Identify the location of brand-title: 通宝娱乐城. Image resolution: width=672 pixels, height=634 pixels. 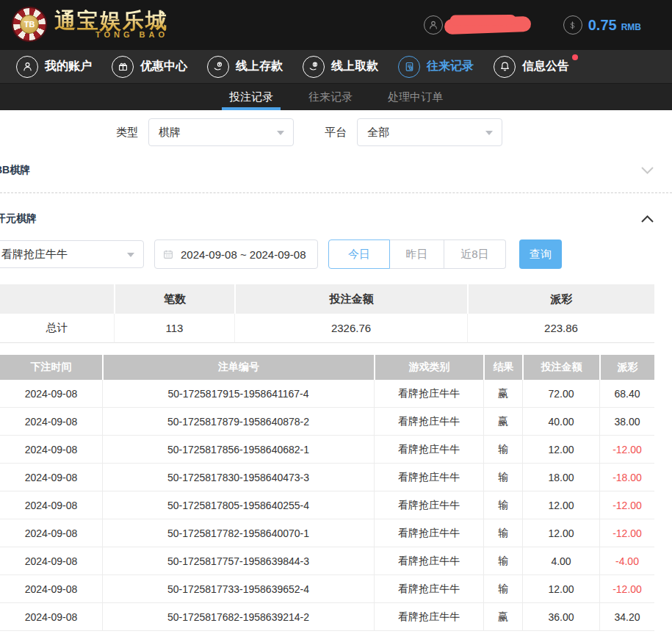
(112, 21).